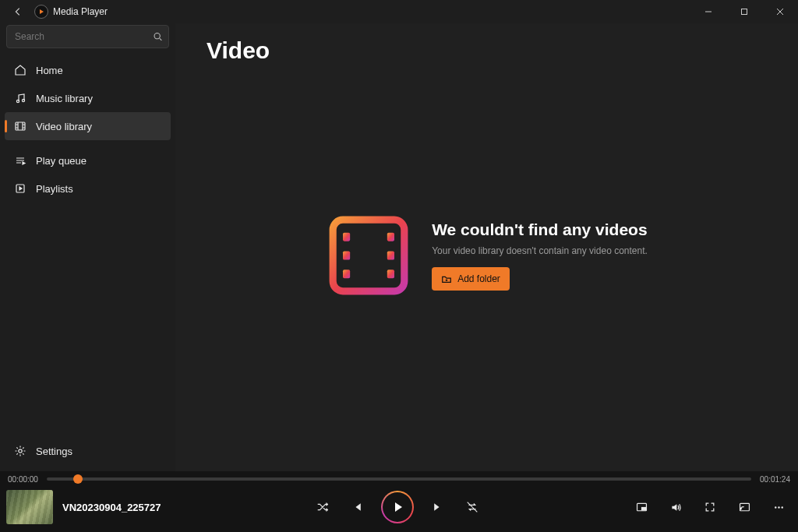  Describe the element at coordinates (744, 12) in the screenshot. I see `maximize-icon` at that location.